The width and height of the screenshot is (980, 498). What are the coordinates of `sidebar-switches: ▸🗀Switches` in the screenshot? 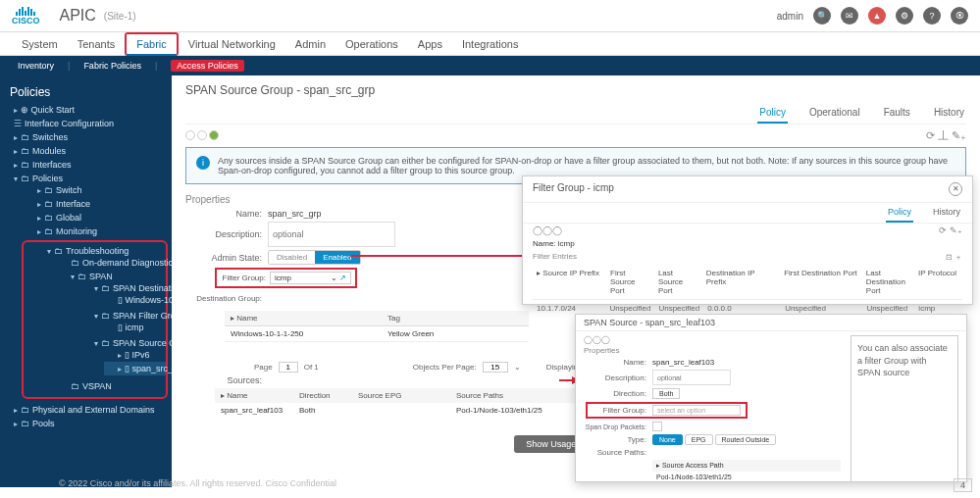 It's located at (86, 137).